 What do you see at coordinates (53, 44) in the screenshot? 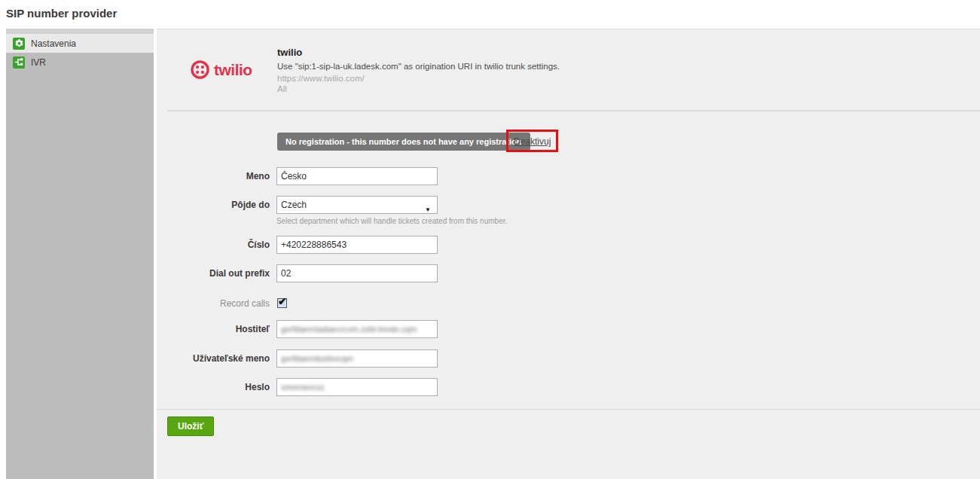
I see `sidebar-item-label: Nastavenia` at bounding box center [53, 44].